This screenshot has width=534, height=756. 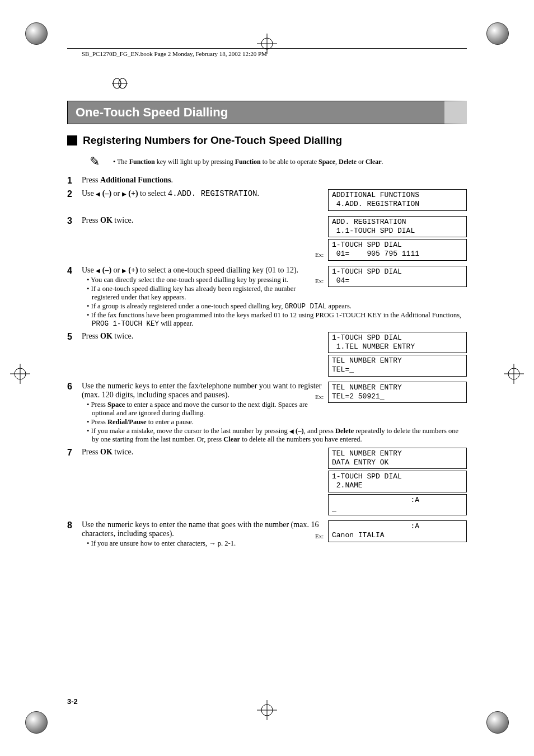 What do you see at coordinates (397, 227) in the screenshot?
I see `lcd-display: ADD. REGISTRATION 1.1-TOUCH SPD DIAL` at bounding box center [397, 227].